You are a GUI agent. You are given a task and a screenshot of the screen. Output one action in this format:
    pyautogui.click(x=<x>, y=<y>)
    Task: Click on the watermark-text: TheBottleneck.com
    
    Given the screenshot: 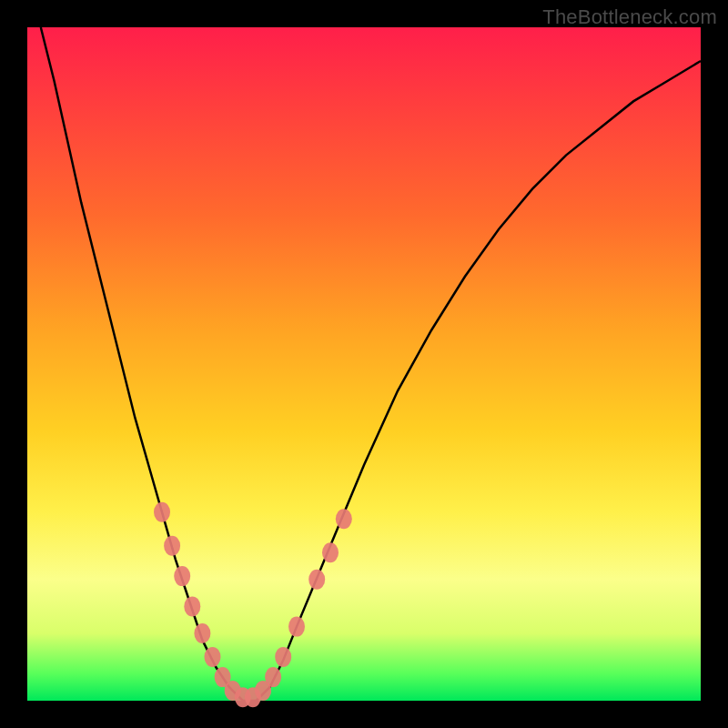 What is the action you would take?
    pyautogui.click(x=630, y=17)
    